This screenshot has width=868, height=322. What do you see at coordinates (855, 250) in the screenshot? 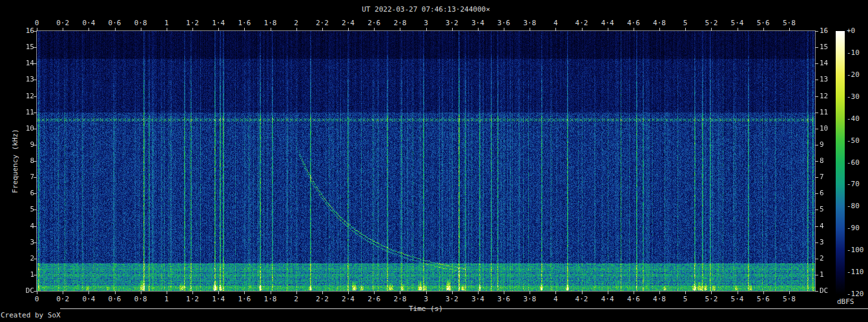
I see `colorbar-tick-label: -100` at bounding box center [855, 250].